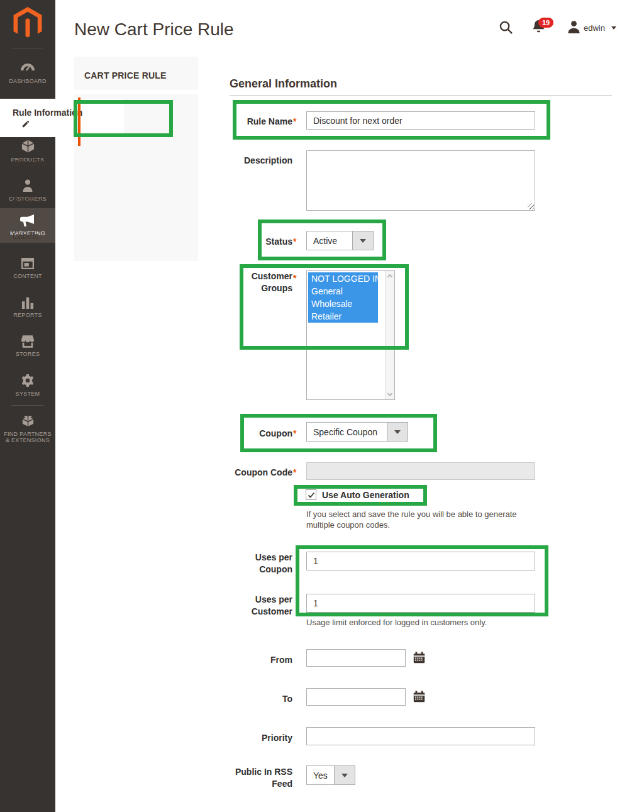  Describe the element at coordinates (62, 236) in the screenshot. I see `nav-item-labels: Labels` at that location.